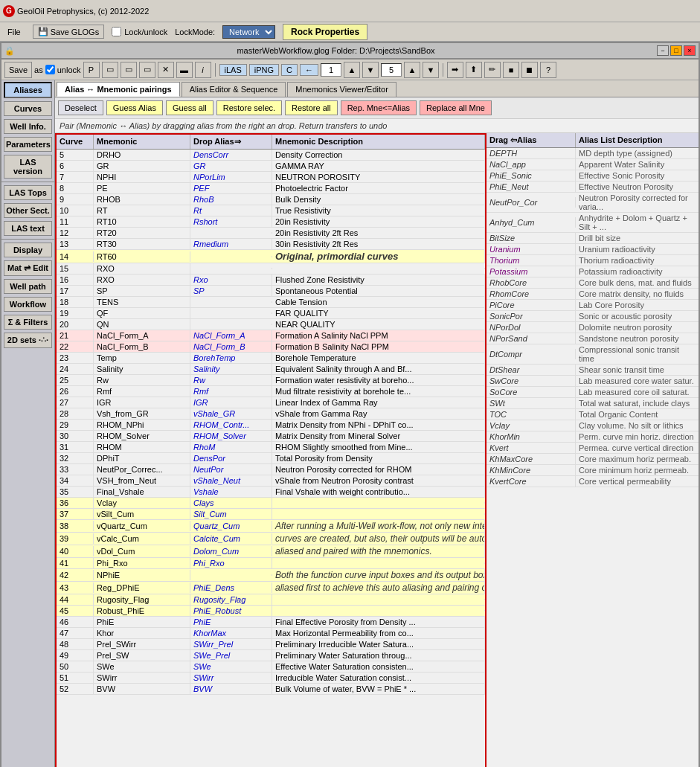 Image resolution: width=700 pixels, height=767 pixels. I want to click on table-row: 29 RHOM_NPhi RHOM_Contr... Matrix Densit…, so click(271, 426).